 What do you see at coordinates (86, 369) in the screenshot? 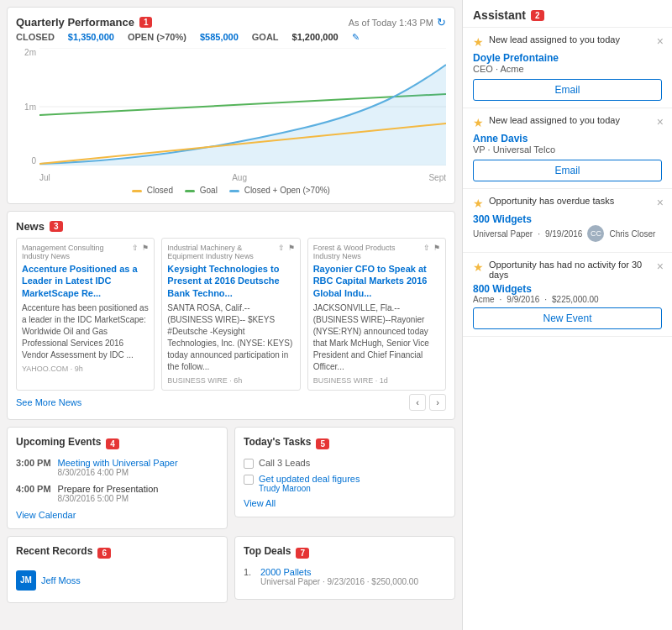
I see `news-source: YAHOO.COM · 9h` at bounding box center [86, 369].